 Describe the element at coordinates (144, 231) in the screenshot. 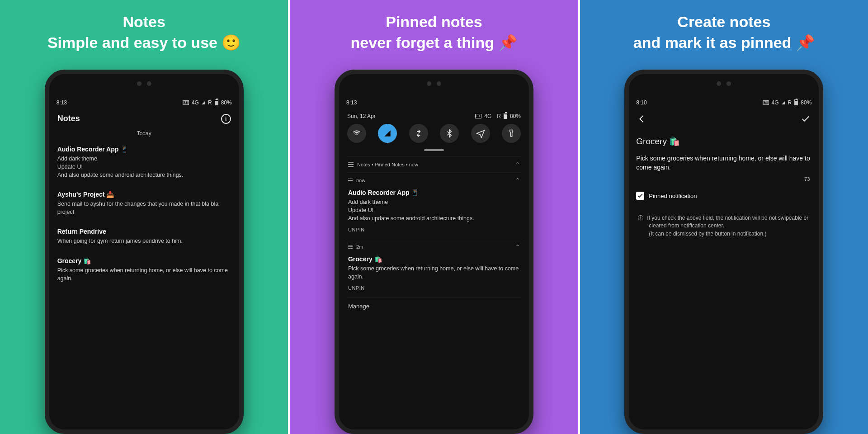

I see `note-title: Return Pendrive` at that location.